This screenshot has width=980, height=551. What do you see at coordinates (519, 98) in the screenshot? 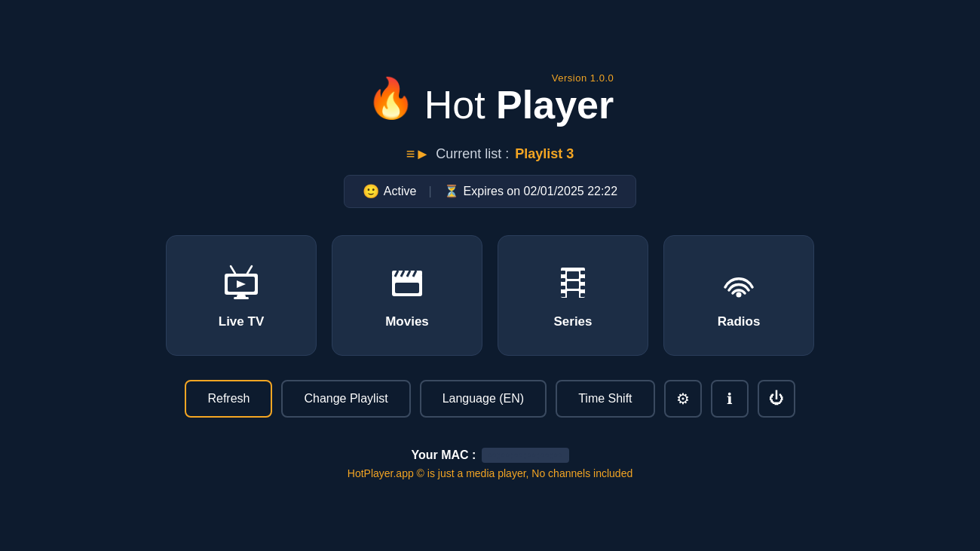
I see `logo-text-wrap: Version 1.0.0 Hot Player` at bounding box center [519, 98].